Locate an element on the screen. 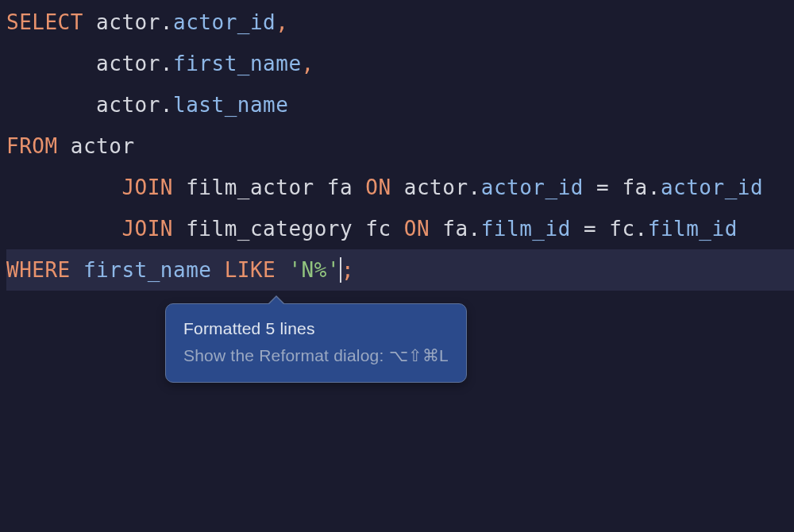 This screenshot has height=532, width=794. tooltip-title: Formatted 5 lines is located at coordinates (316, 329).